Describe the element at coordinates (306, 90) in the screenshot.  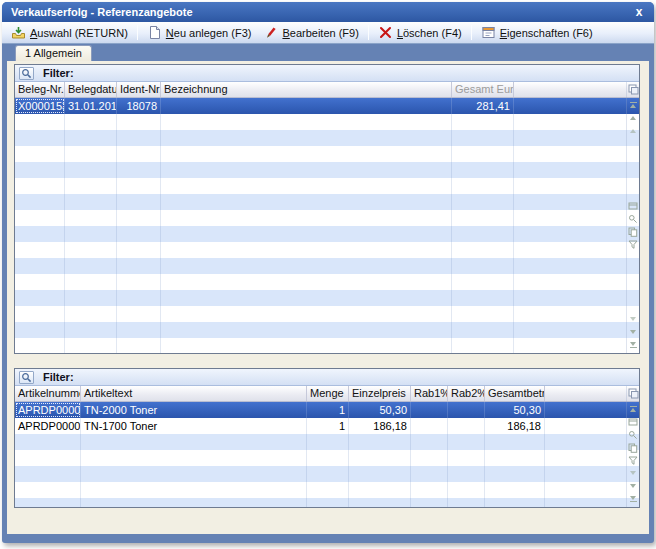
I see `column-header: Bezeichnung` at that location.